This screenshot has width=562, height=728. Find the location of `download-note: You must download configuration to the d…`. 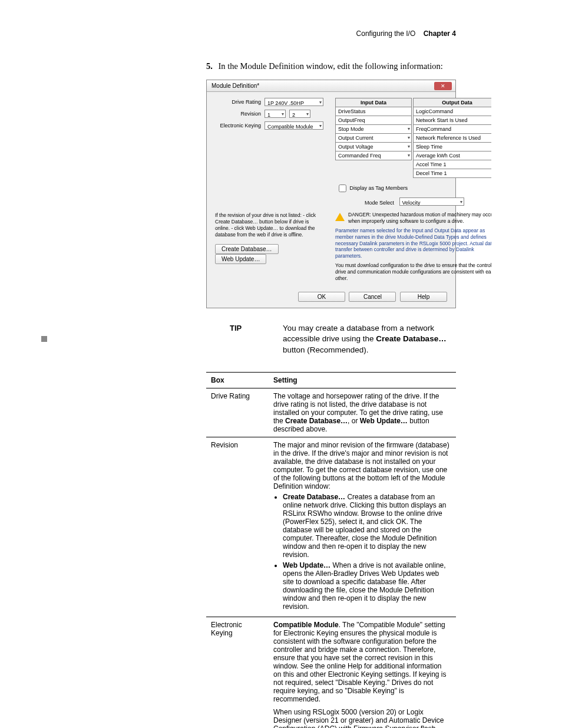

download-note: You must download configuration to the d… is located at coordinates (414, 272).